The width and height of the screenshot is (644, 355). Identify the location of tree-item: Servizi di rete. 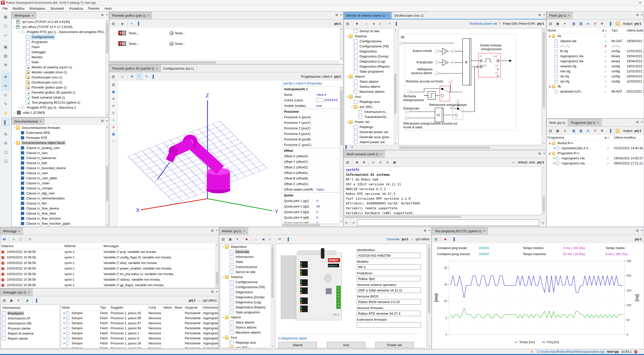
(246, 272).